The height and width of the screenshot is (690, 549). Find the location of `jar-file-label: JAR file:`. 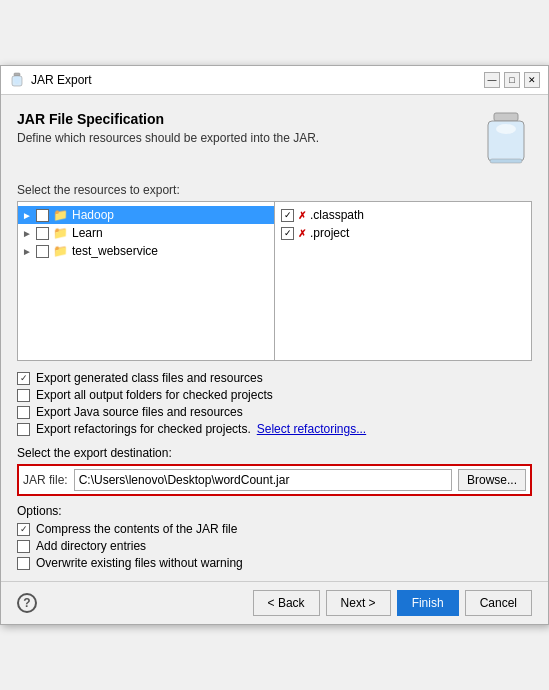

jar-file-label: JAR file: is located at coordinates (46, 480).